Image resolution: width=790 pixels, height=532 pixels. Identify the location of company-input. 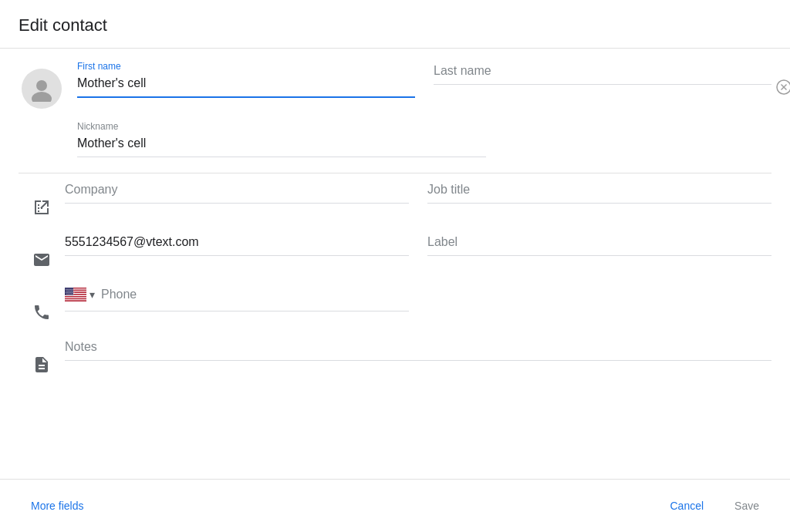
(237, 191).